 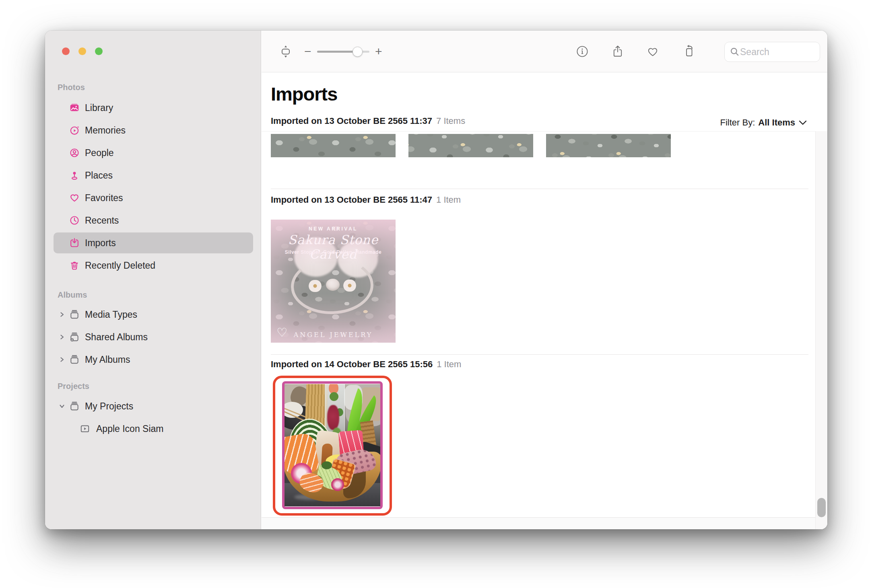 What do you see at coordinates (777, 123) in the screenshot?
I see `filter-value: All Items` at bounding box center [777, 123].